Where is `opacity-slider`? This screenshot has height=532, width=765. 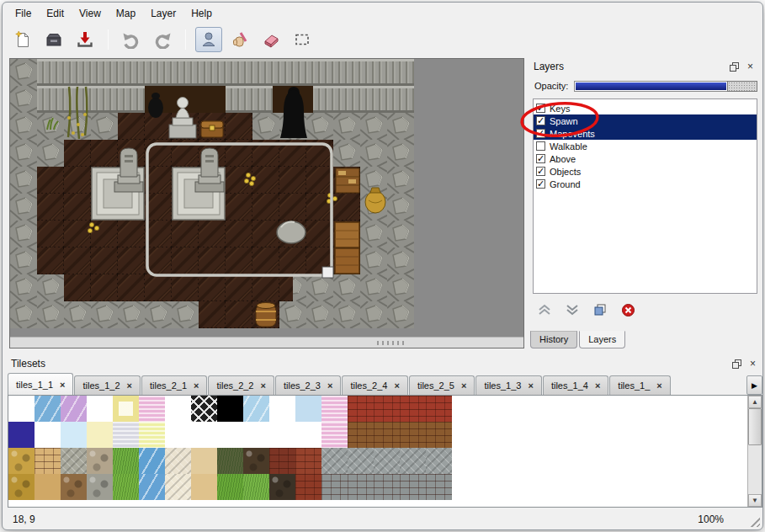 opacity-slider is located at coordinates (666, 86).